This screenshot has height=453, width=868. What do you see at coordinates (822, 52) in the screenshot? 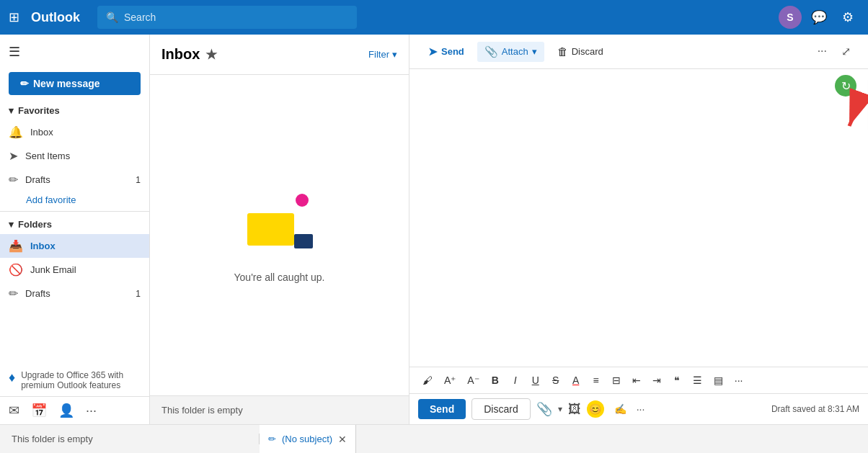
I see `more-options-button: ···` at bounding box center [822, 52].